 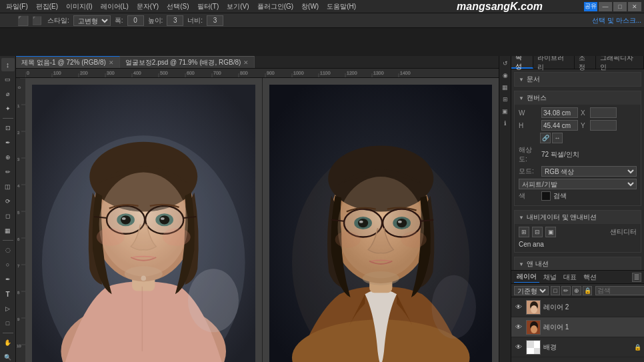 What do you see at coordinates (188, 62) in the screenshot?
I see `doc-tab-2: 얼굴보정2.psd @ 71.9% (배경, RGB/8) ✕` at bounding box center [188, 62].